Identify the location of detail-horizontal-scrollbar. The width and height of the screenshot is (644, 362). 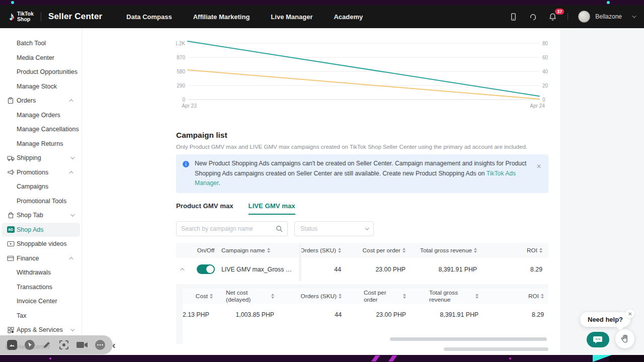
(468, 339).